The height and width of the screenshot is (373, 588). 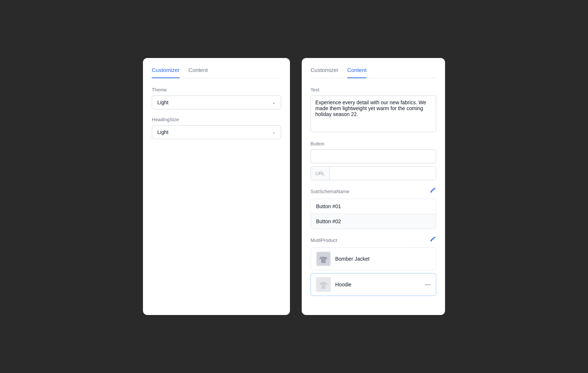 I want to click on url-label: URL, so click(x=320, y=173).